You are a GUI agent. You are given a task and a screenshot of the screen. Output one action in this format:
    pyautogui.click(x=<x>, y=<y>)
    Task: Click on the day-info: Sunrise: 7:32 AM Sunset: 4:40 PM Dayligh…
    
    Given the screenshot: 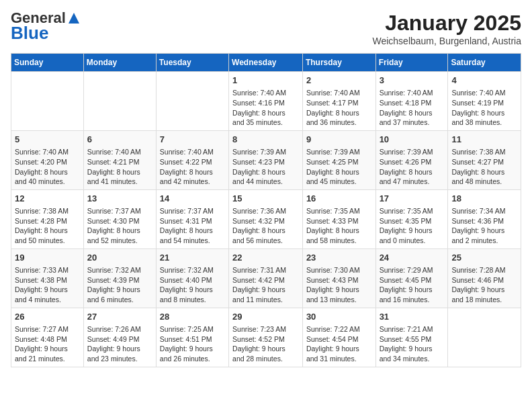 What is the action you would take?
    pyautogui.click(x=192, y=285)
    